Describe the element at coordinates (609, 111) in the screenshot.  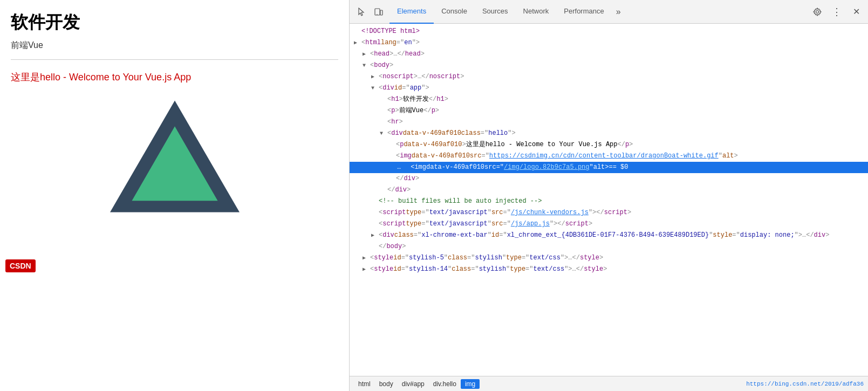
I see `html-line: <p>前端Vue</p>` at that location.